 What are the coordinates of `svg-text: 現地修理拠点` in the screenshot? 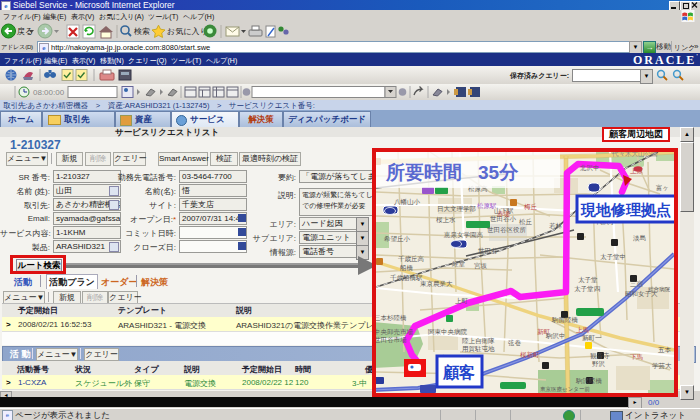 It's located at (626, 210).